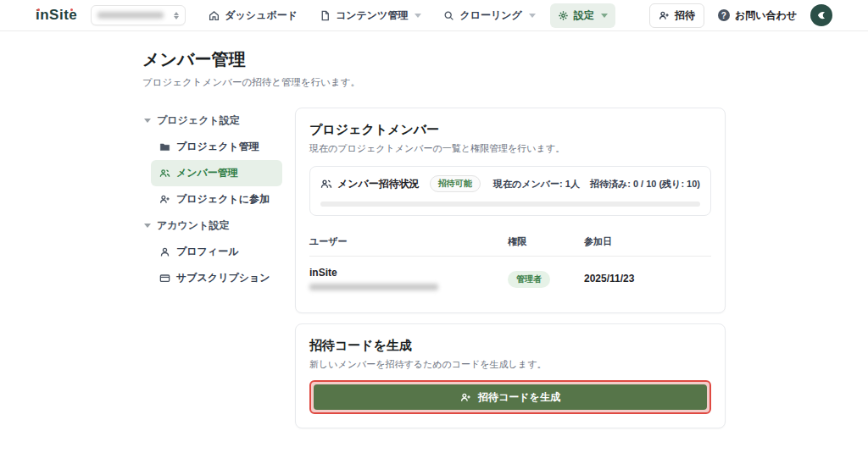 This screenshot has width=868, height=453. What do you see at coordinates (741, 15) in the screenshot?
I see `nav-right-actions: 招待 ? お問い合わせ` at bounding box center [741, 15].